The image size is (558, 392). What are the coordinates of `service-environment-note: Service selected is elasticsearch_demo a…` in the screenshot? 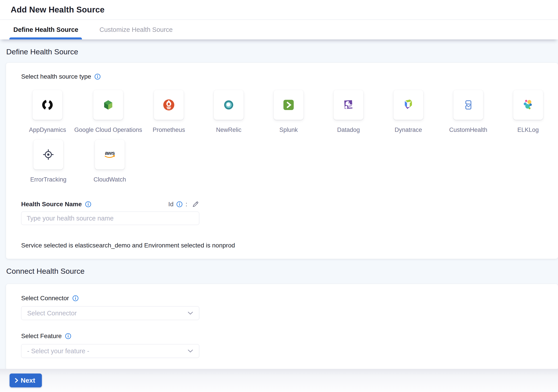 It's located at (290, 245).